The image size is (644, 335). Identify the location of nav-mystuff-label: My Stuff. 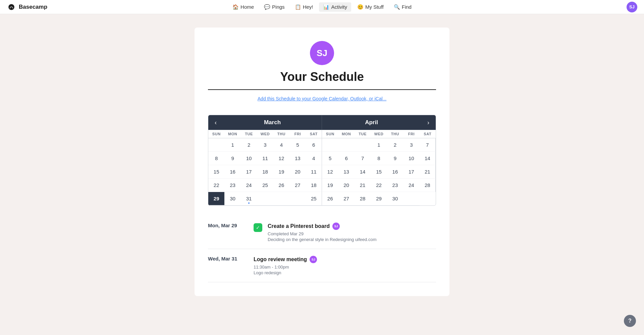
(374, 7).